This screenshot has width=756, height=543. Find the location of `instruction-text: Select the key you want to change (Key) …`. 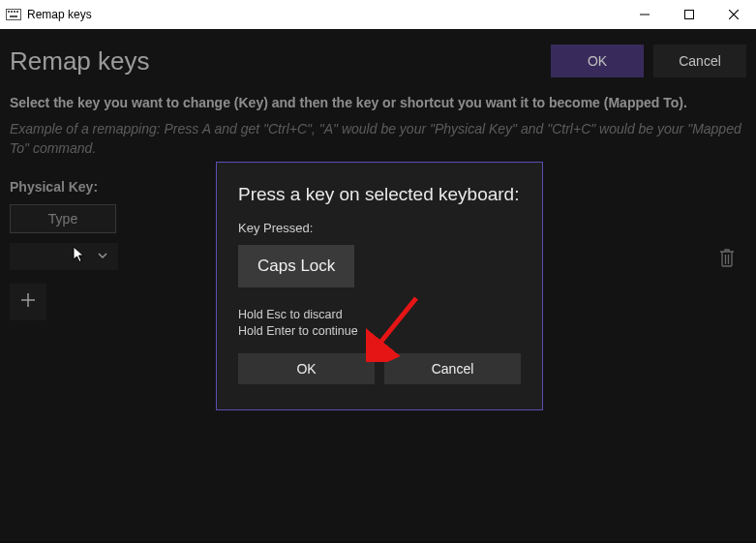

instruction-text: Select the key you want to change (Key) … is located at coordinates (378, 103).